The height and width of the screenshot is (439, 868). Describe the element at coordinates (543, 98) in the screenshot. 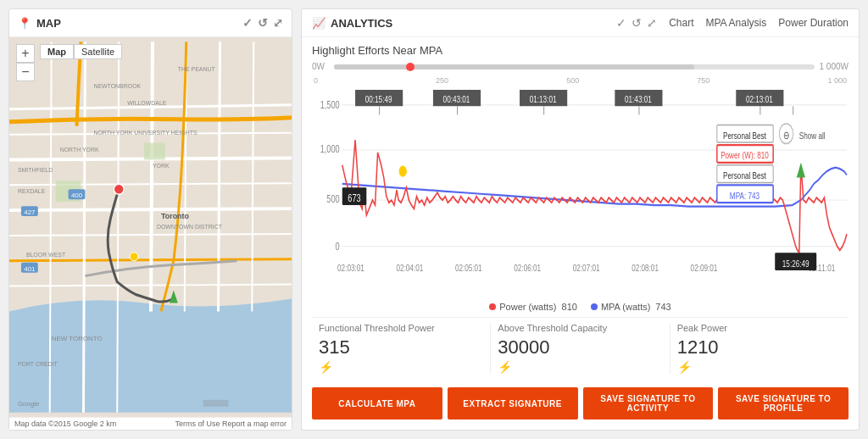

I see `svg-text: 01:13:01` at that location.